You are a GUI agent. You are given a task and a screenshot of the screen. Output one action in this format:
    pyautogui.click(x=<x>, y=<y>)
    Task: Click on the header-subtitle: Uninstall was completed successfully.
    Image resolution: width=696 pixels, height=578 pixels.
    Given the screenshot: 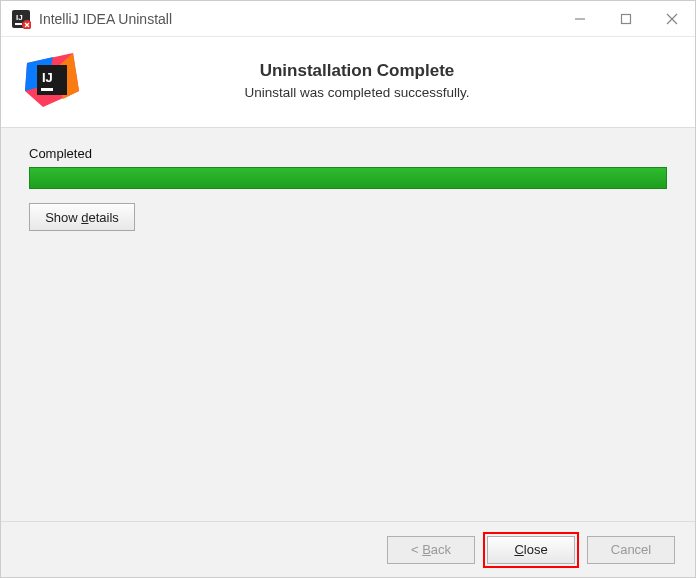 What is the action you would take?
    pyautogui.click(x=357, y=92)
    